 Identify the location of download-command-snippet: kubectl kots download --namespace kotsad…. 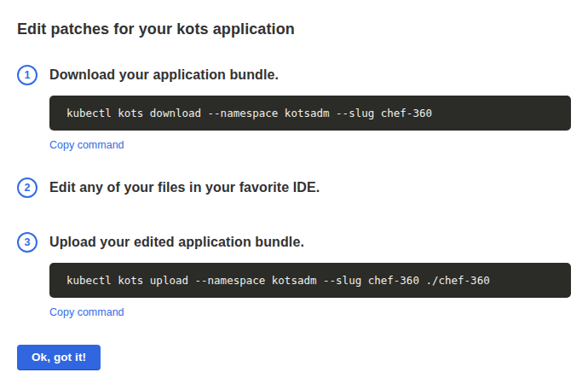
(310, 113).